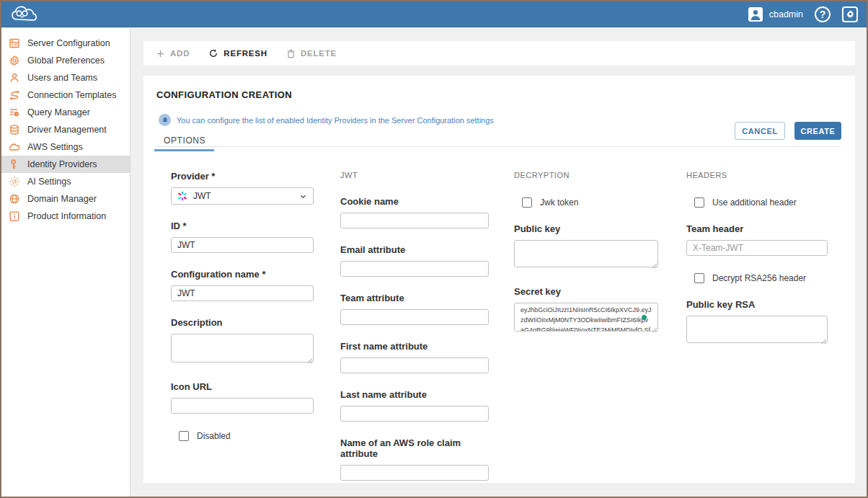 This screenshot has width=868, height=498. I want to click on aws-role-claim-attribute-label: Name of an AWS role claim attribute, so click(415, 448).